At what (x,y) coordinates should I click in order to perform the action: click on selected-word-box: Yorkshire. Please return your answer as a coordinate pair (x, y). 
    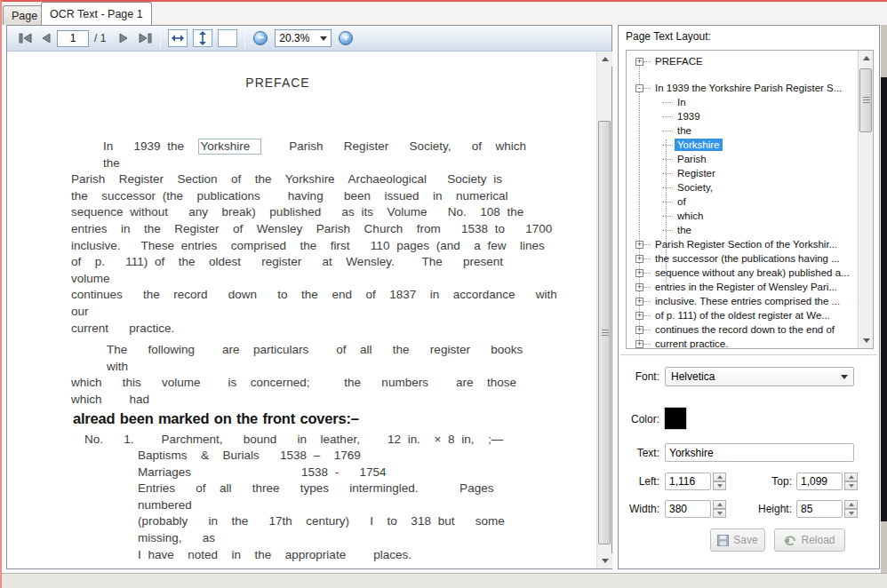
    Looking at the image, I should click on (230, 147).